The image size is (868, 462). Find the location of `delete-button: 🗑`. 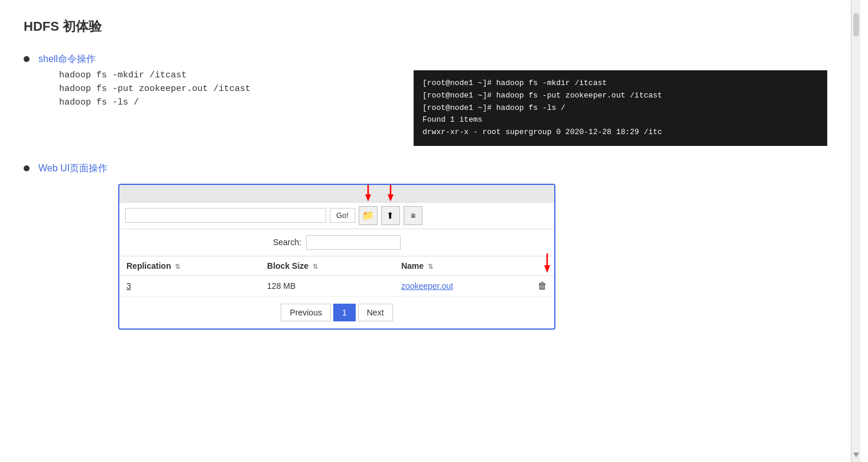

delete-button: 🗑 is located at coordinates (542, 286).